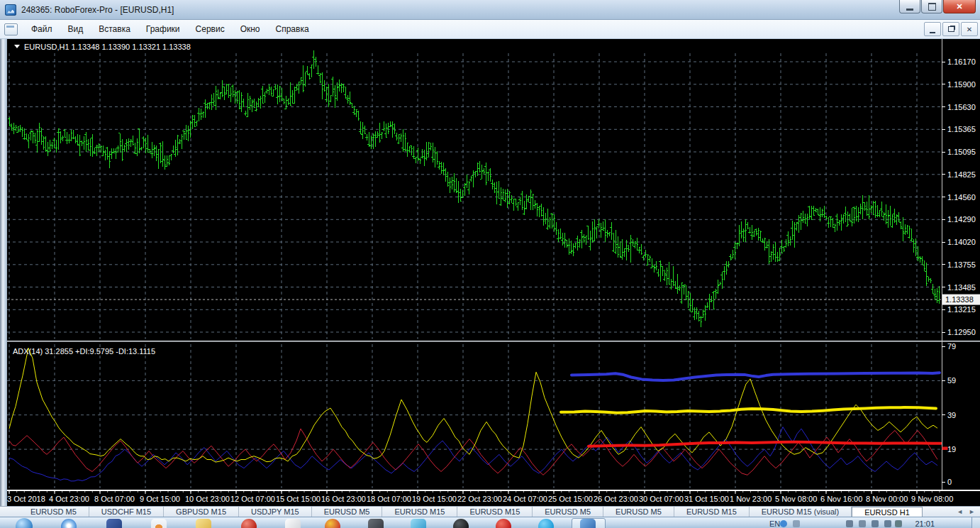  What do you see at coordinates (932, 499) in the screenshot?
I see `time-axis-label: 9 Nov 08:00` at bounding box center [932, 499].